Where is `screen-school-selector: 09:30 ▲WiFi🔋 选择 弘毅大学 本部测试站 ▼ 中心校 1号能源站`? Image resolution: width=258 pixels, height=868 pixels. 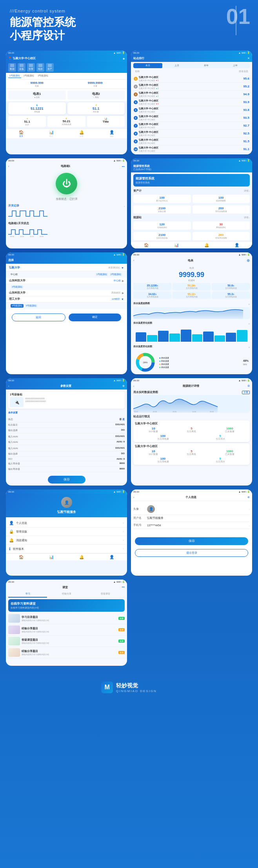 screen-school-selector: 09:30 ▲WiFi🔋 选择 弘毅大学 本部测试站 ▼ 中心校 1号能源站 is located at coordinates (67, 313).